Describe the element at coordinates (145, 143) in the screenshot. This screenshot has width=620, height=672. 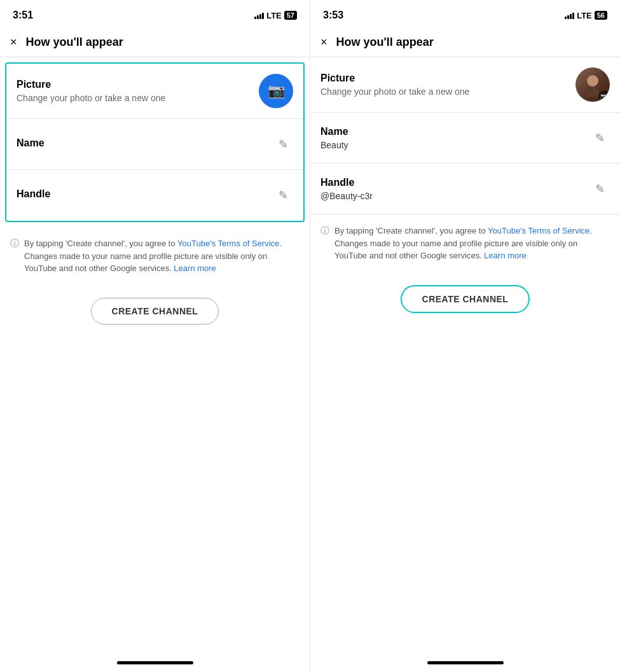
I see `name-title-left: Name` at that location.